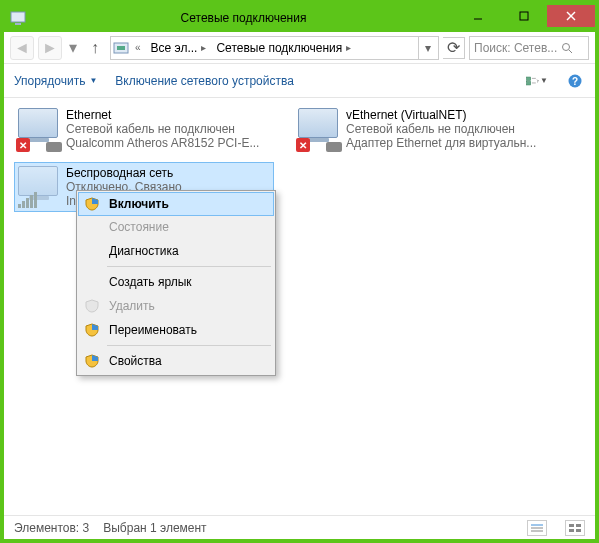  What do you see at coordinates (300, 48) in the screenshot?
I see `navigation-bar: ◄ ► ▾ ↑ « Все эл...▸ Сетевые подключения…` at bounding box center [300, 48].